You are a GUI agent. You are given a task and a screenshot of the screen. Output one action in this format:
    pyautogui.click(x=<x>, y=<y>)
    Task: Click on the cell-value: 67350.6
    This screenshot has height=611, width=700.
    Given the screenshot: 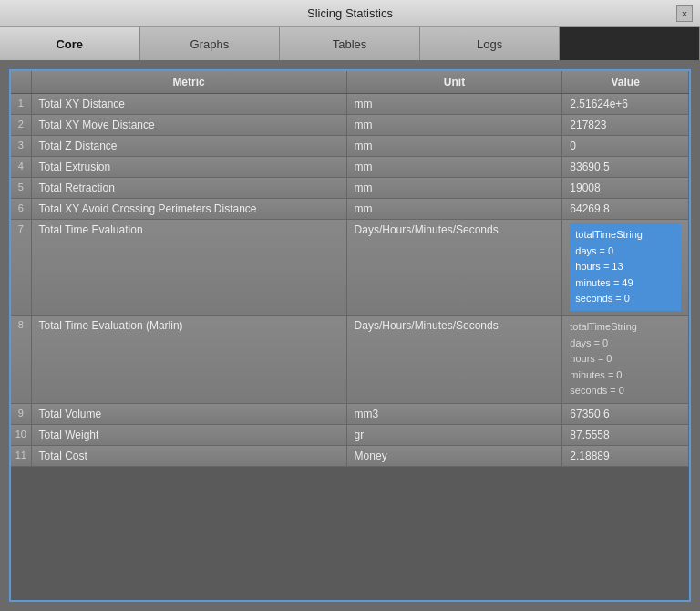 What is the action you would take?
    pyautogui.click(x=625, y=414)
    